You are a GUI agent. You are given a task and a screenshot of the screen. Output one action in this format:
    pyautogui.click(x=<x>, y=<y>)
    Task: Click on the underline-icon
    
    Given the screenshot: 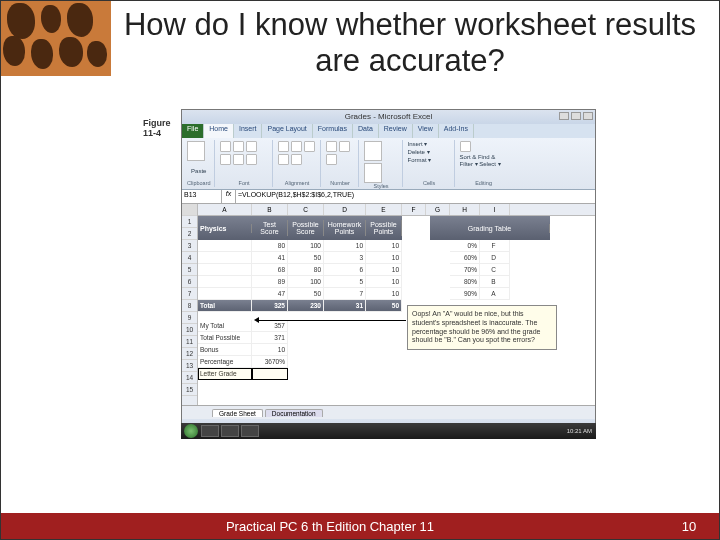 What is the action you would take?
    pyautogui.click(x=226, y=160)
    